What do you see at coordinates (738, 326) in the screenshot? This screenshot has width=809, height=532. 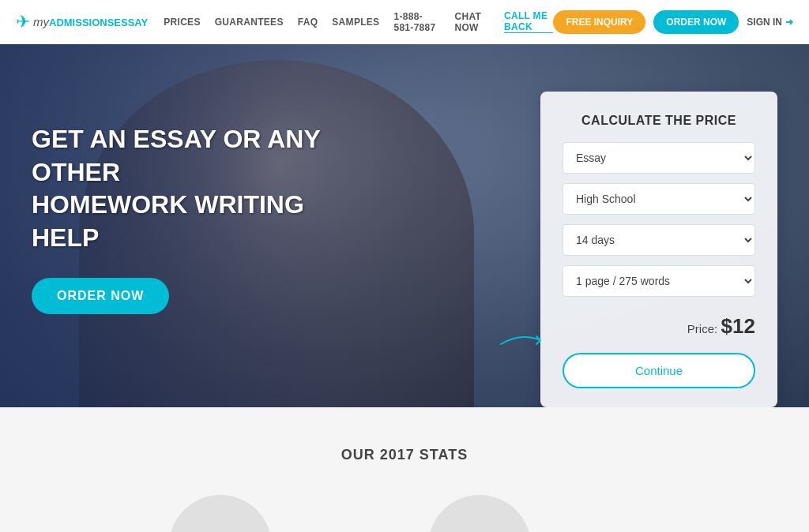 I see `price-value: $12` at bounding box center [738, 326].